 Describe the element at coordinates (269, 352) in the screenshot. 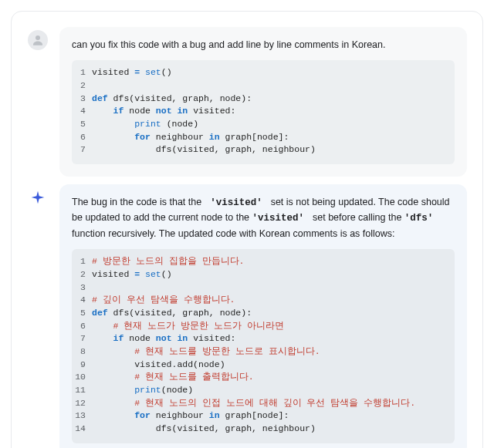

I see `code-content: # 현재 노드를 방문한 노드로 표시합니다.` at that location.